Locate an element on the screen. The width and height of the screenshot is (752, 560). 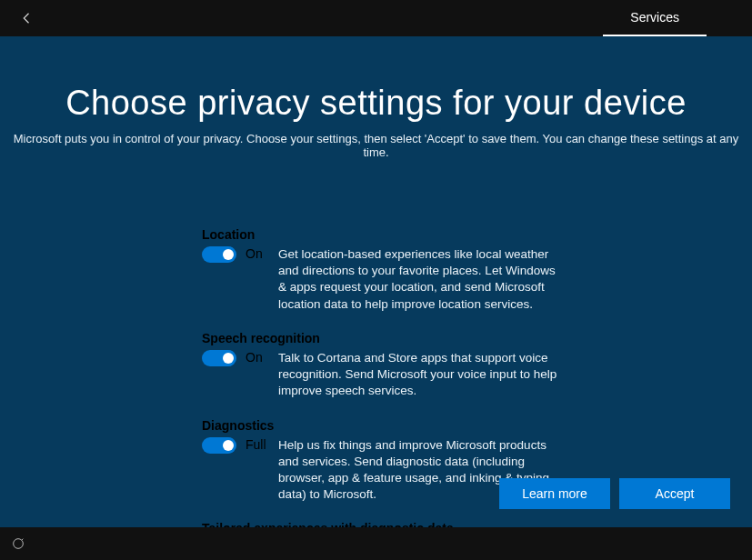
setting-location: Location On Get location-based experienc… is located at coordinates (382, 270).